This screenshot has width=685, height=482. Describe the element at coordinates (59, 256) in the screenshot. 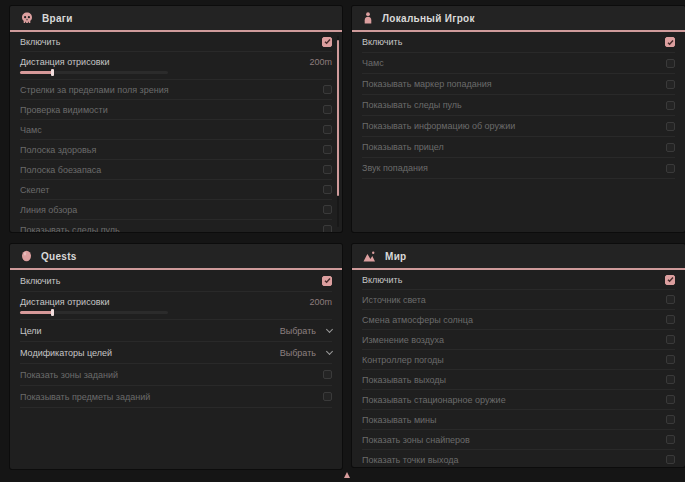

I see `panel-title: Quests` at that location.